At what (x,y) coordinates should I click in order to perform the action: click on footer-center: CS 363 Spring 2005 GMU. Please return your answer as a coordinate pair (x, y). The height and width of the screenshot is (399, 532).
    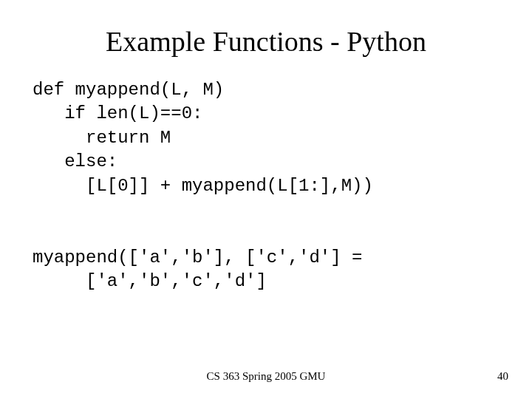
    Looking at the image, I should click on (266, 377).